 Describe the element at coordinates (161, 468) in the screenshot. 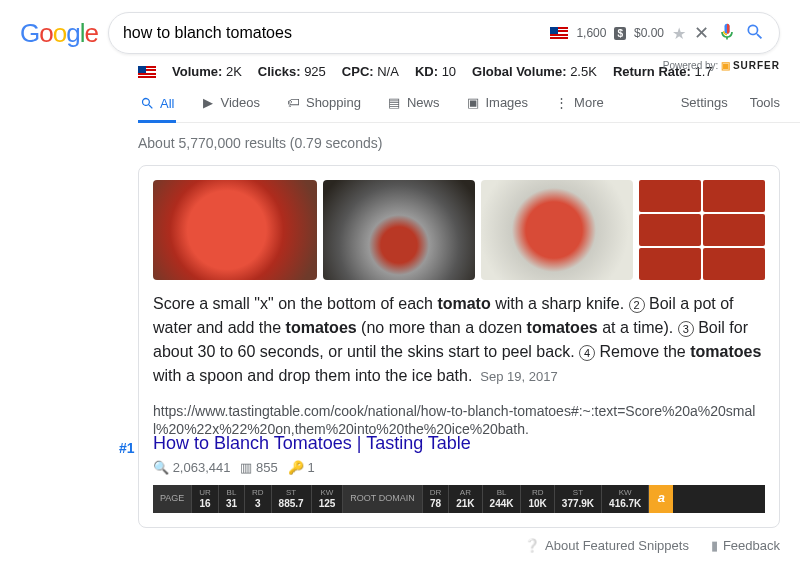

I see `magnifier-icon: 🔍` at that location.